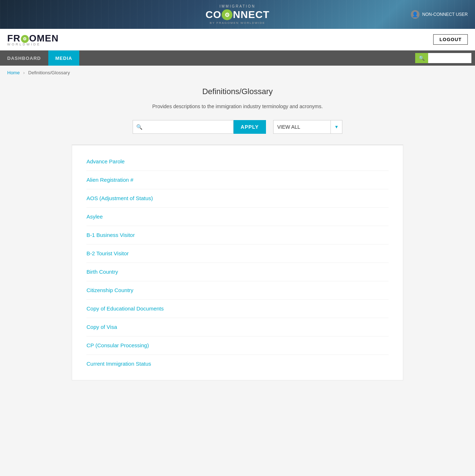 The height and width of the screenshot is (476, 475). Describe the element at coordinates (33, 40) in the screenshot. I see `fragomen-logo: FR⚙OMEN WORLDWIDE` at that location.